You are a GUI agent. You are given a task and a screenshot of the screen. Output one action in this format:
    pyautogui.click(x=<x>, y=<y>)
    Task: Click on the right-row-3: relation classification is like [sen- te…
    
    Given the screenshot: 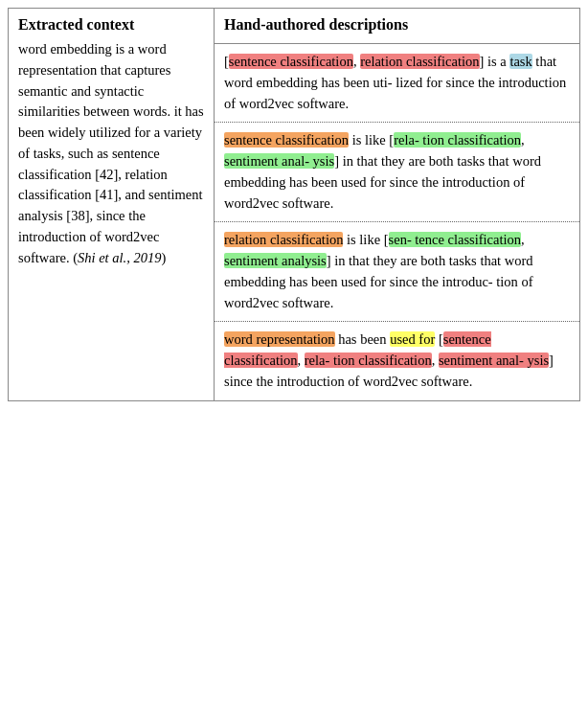 What is the action you would take?
    pyautogui.click(x=396, y=272)
    